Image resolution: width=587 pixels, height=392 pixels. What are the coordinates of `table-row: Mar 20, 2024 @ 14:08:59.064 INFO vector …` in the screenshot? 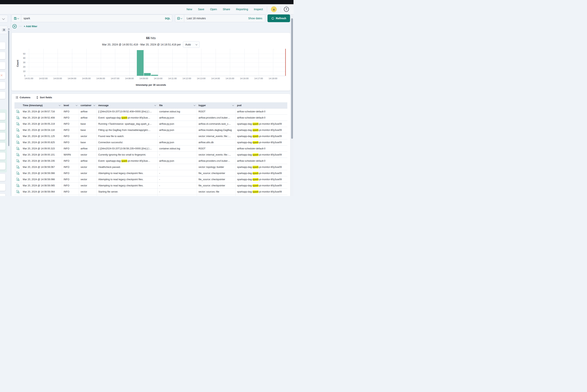 It's located at (151, 192).